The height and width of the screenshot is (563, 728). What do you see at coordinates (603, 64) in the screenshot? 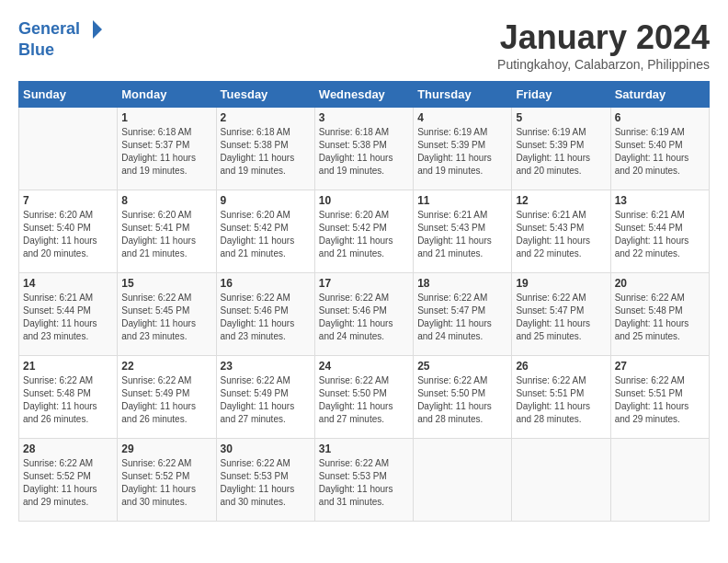
I see `location: Putingkahoy, Calabarzon, Philippines` at bounding box center [603, 64].